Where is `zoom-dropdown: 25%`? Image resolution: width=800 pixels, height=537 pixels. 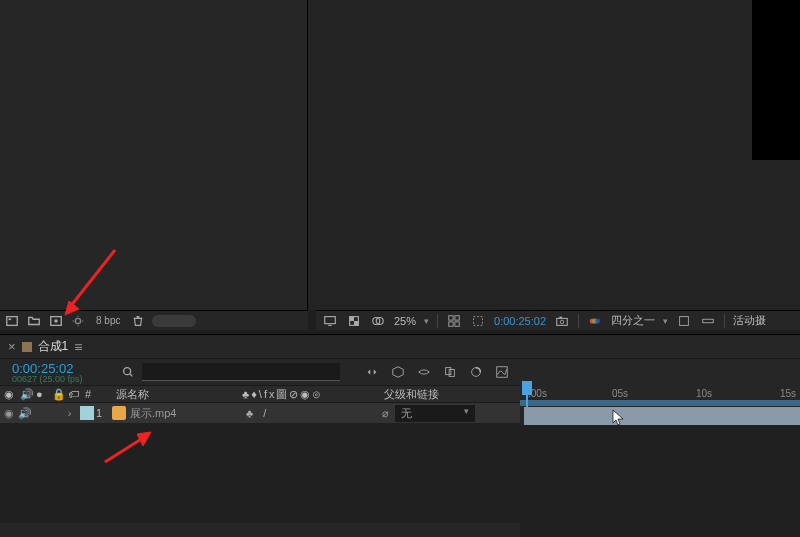 zoom-dropdown: 25% is located at coordinates (405, 321).